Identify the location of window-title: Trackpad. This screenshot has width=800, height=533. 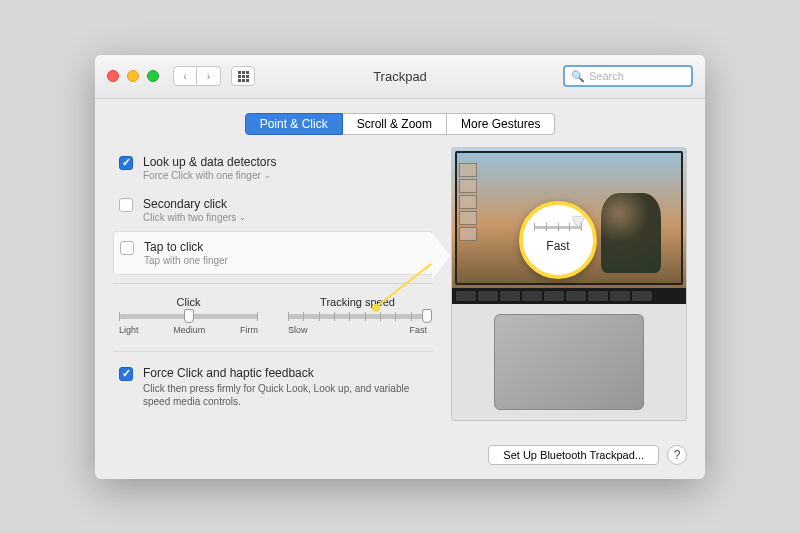
(400, 76).